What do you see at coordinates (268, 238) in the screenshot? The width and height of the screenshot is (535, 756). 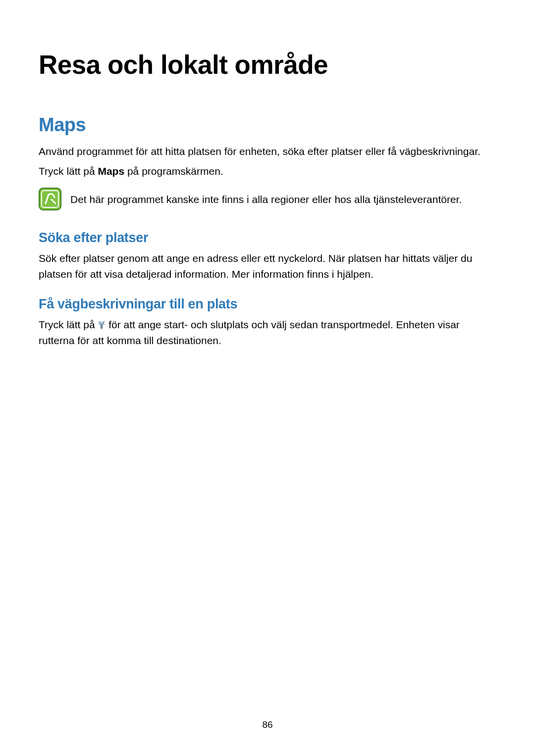 I see `sub-title-search: Söka efter platser` at bounding box center [268, 238].